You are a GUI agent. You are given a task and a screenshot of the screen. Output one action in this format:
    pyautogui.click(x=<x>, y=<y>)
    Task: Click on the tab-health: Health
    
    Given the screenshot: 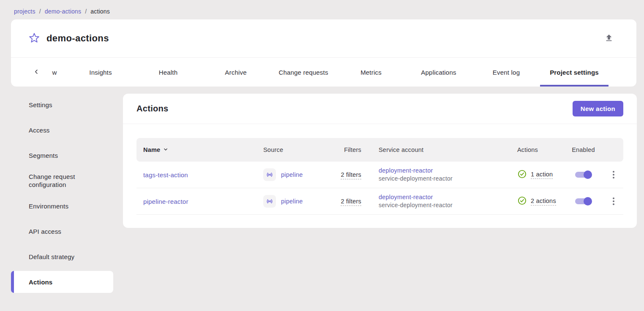 What is the action you would take?
    pyautogui.click(x=168, y=72)
    